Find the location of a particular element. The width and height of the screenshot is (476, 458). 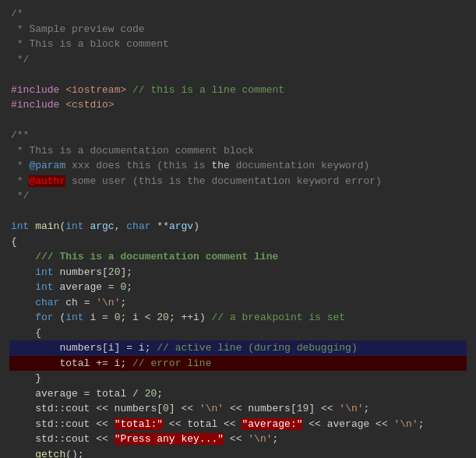

line-21: for (int i = 0; i < 20; ++i) // a breakp… is located at coordinates (238, 318).